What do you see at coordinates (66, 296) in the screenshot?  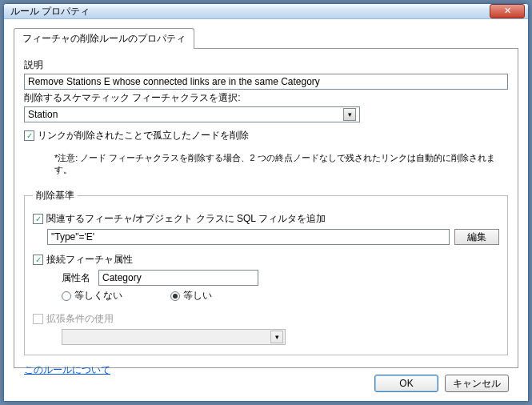 I see `radio-not-equal-dot` at bounding box center [66, 296].